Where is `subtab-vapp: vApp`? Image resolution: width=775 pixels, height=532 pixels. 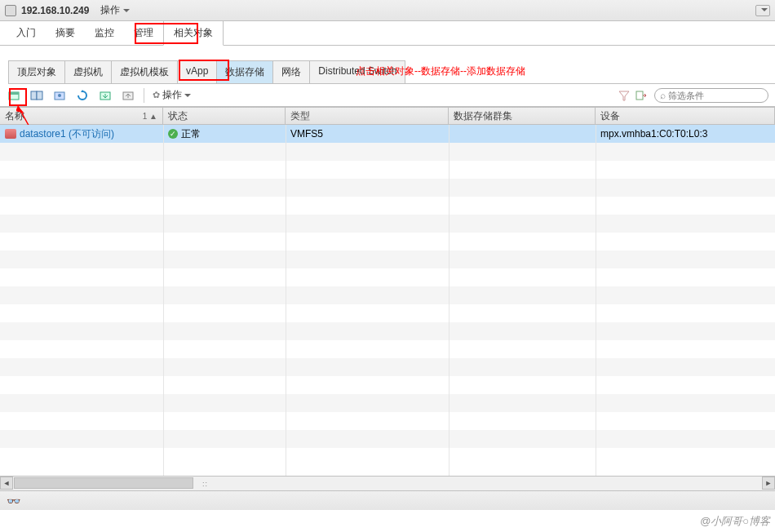 subtab-vapp: vApp is located at coordinates (197, 72).